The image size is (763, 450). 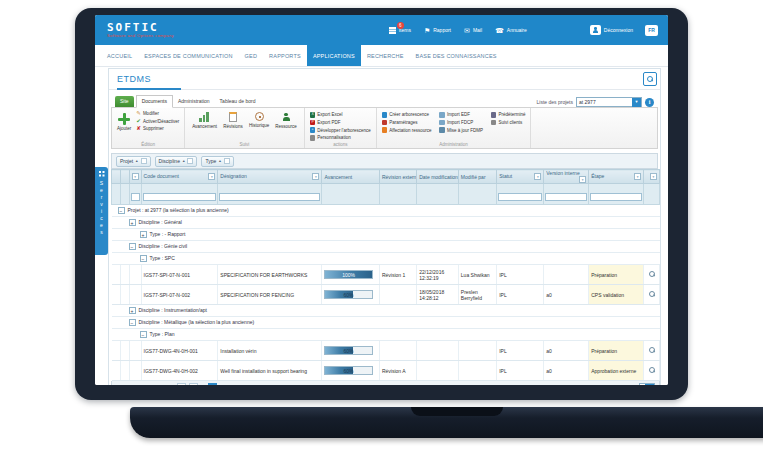 I want to click on d-velopper-l-arborescence-button: +Développer l'arborescence, so click(x=340, y=130).